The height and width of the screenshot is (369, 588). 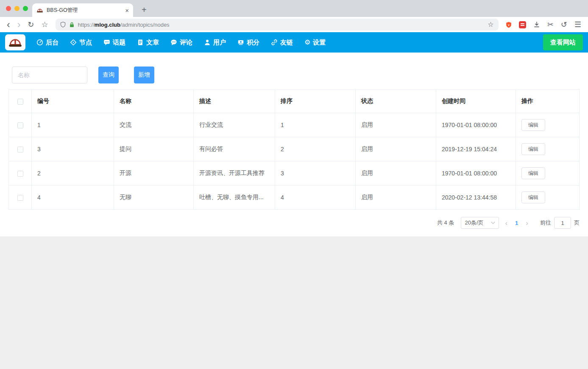 I want to click on nav-label: 友链, so click(x=287, y=42).